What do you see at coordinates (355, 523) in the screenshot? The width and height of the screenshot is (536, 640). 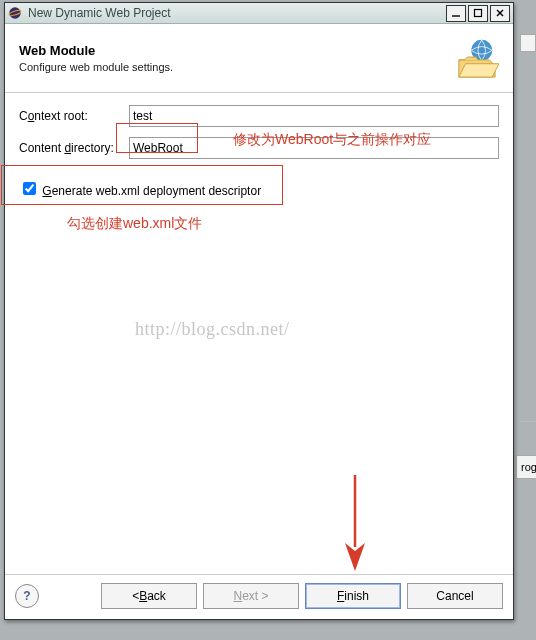 I see `annotation-arrow-icon` at bounding box center [355, 523].